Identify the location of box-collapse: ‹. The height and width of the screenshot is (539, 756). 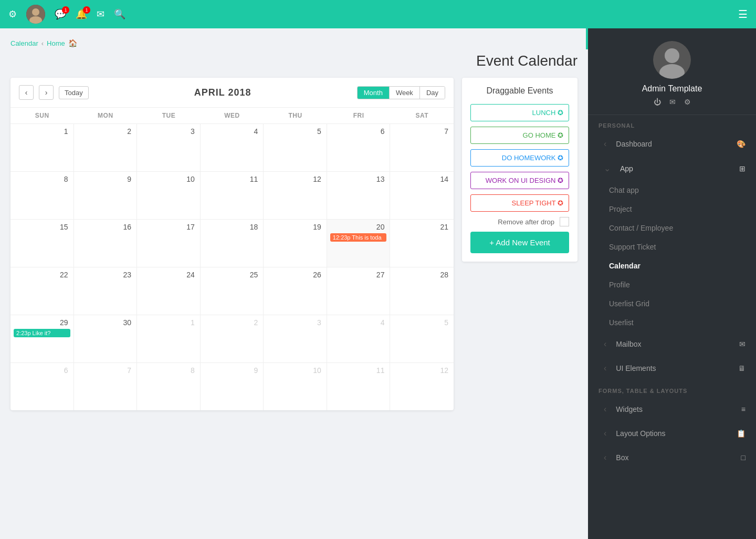
(605, 458).